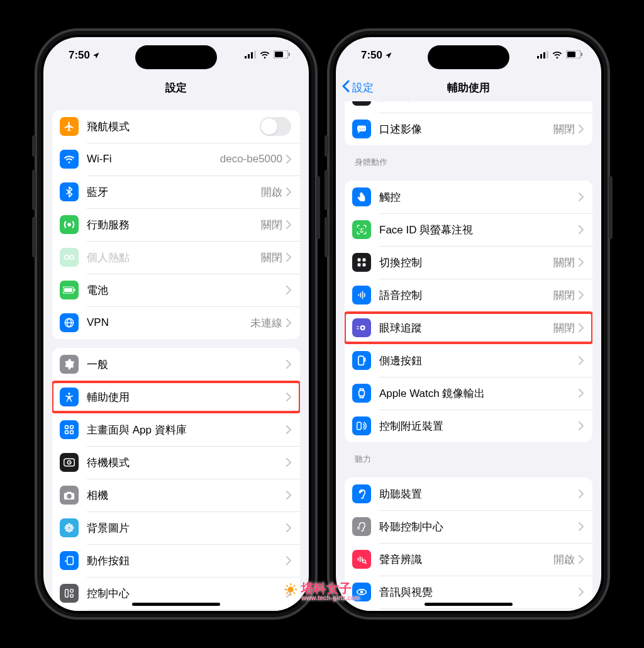 This screenshot has height=648, width=644. I want to click on wallpaper-icon, so click(69, 528).